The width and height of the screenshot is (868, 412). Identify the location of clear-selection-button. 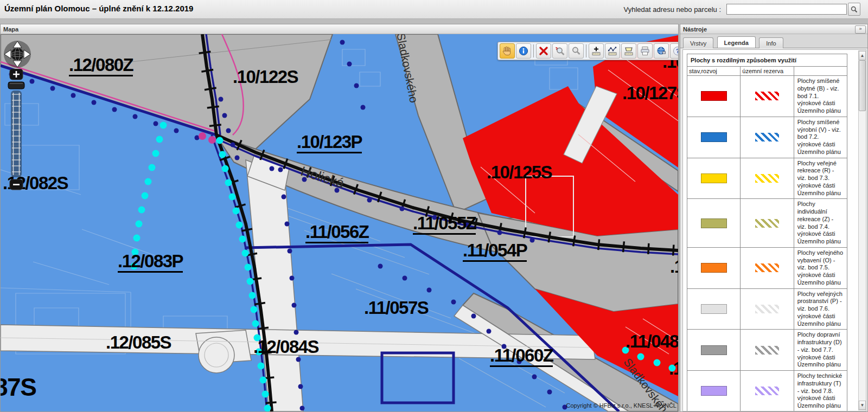
(544, 51).